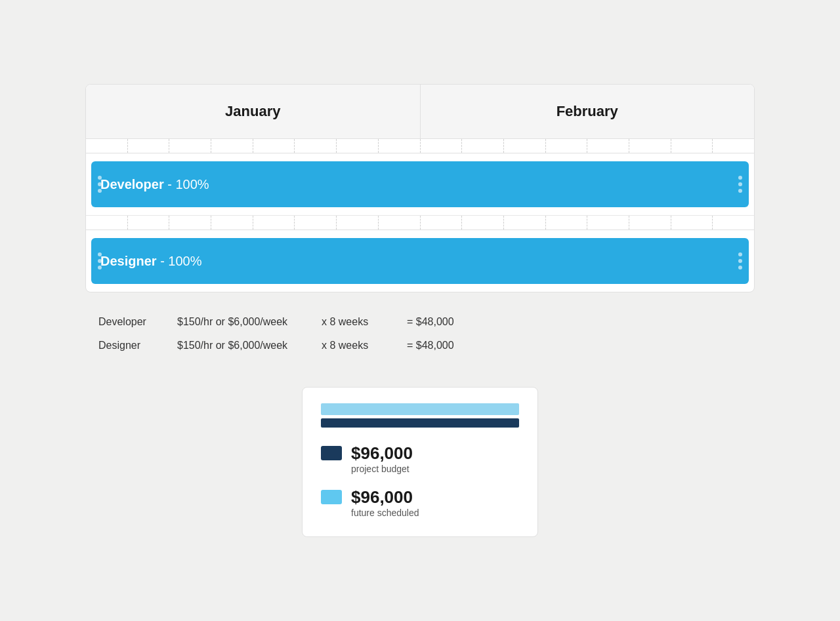  What do you see at coordinates (249, 346) in the screenshot?
I see `budget-rate-designer: $150/hr or $6,000/week` at bounding box center [249, 346].